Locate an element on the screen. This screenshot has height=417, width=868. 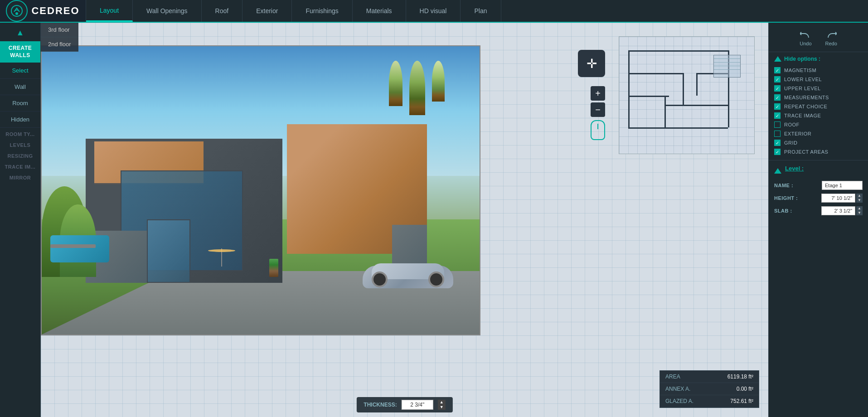
option-label-trace-image: TRACE IMAGE is located at coordinates (802, 116).